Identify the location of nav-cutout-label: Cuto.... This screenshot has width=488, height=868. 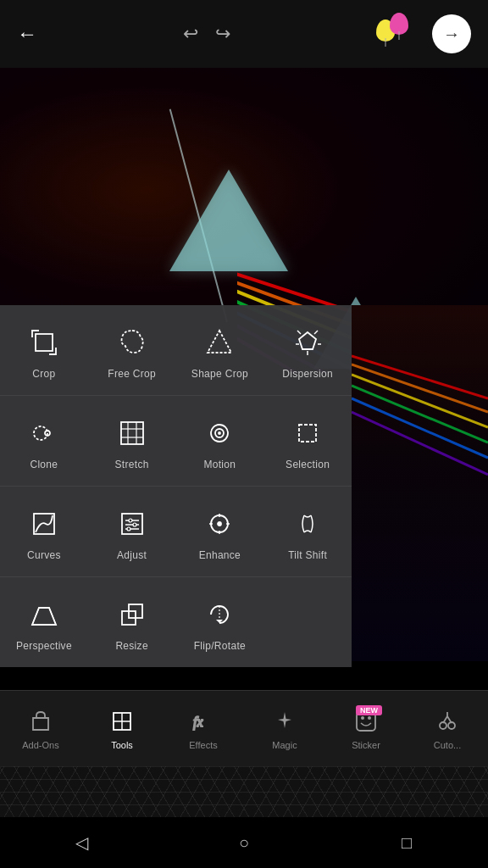
(447, 745).